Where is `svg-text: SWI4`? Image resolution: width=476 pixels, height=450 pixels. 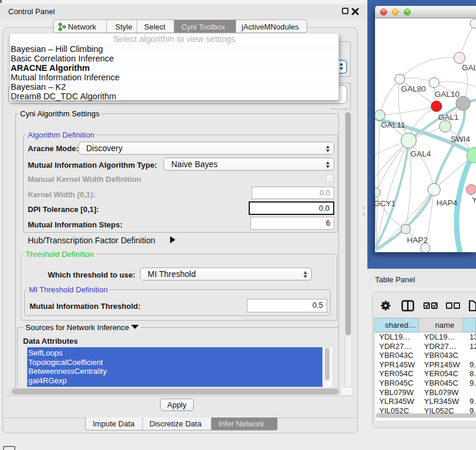 svg-text: SWI4 is located at coordinates (461, 139).